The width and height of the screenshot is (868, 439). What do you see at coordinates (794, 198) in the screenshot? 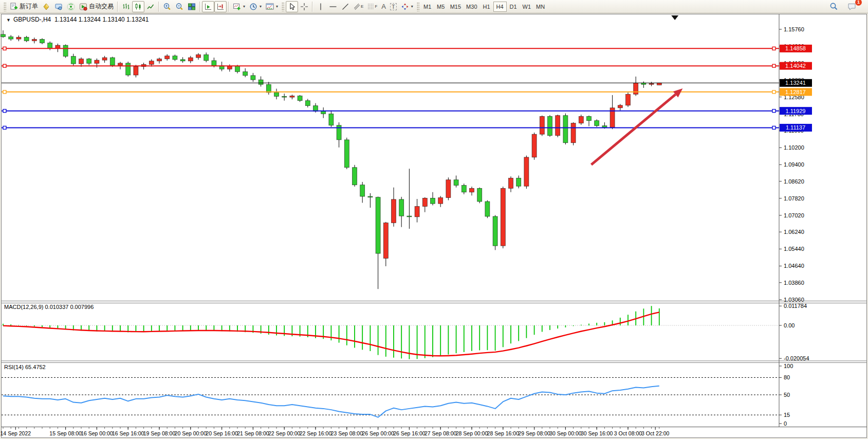
I see `price-tick-label: 1.07820` at bounding box center [794, 198].